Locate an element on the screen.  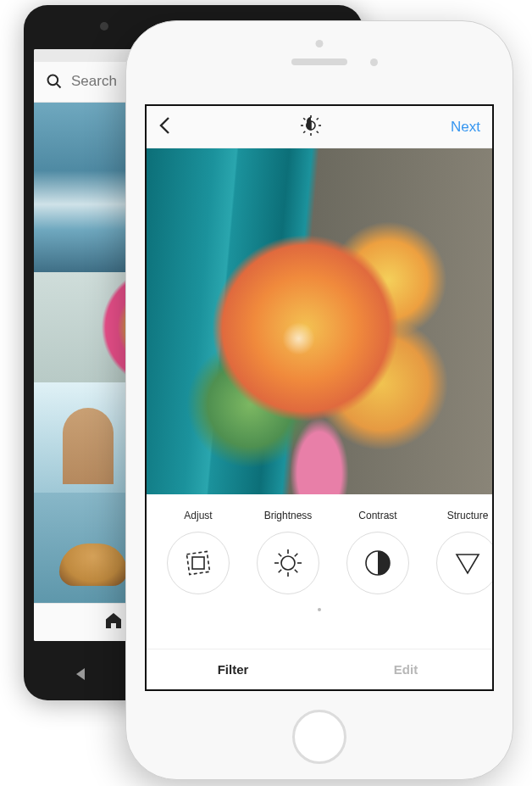
tool-label: Structure is located at coordinates (468, 516).